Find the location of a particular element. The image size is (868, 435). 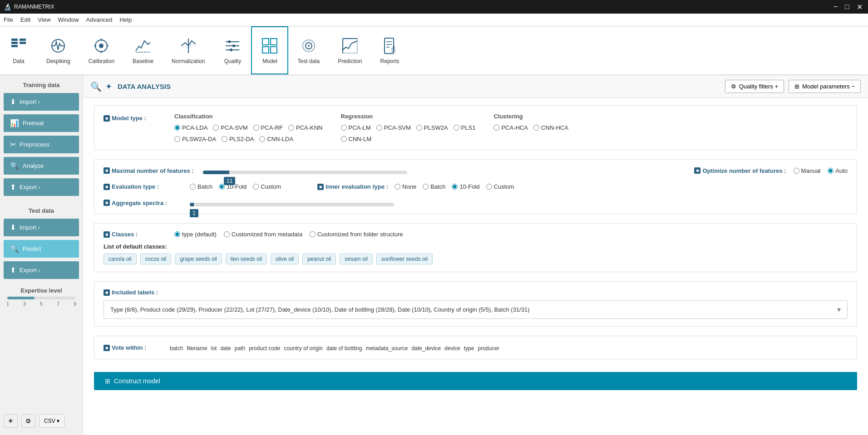

pca-svm-option: PCA-SVM is located at coordinates (230, 128).